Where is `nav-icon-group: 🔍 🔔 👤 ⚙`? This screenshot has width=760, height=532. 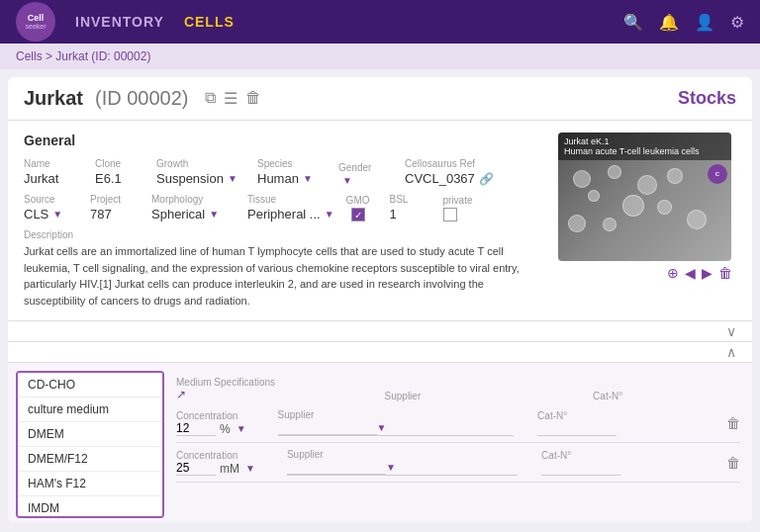
nav-icon-group: 🔍 🔔 👤 ⚙ is located at coordinates (684, 22).